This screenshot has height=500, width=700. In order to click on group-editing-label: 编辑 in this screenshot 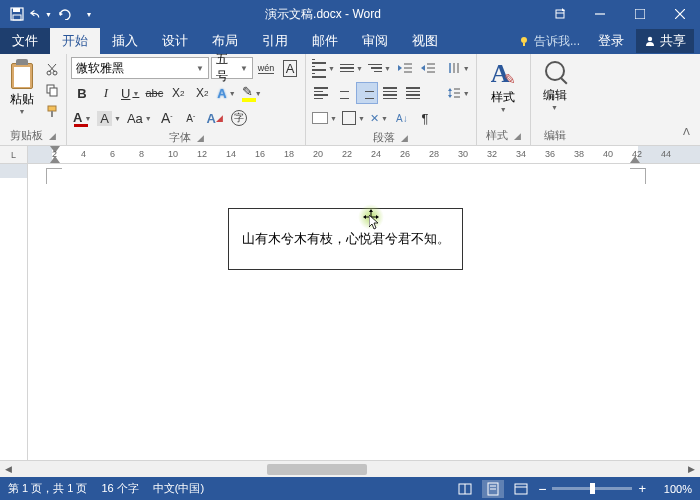, I will do `click(555, 136)`.